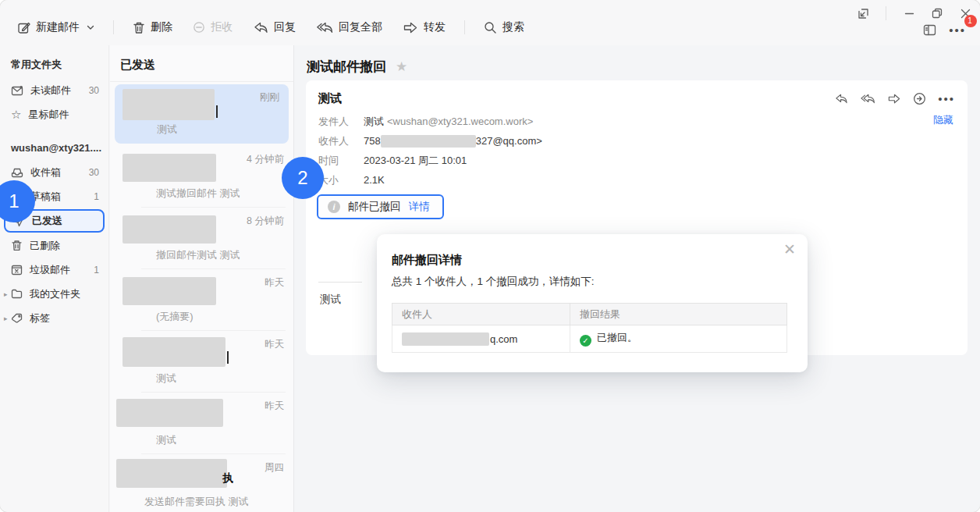 The height and width of the screenshot is (512, 980). What do you see at coordinates (513, 27) in the screenshot?
I see `search-label: 搜索` at bounding box center [513, 27].